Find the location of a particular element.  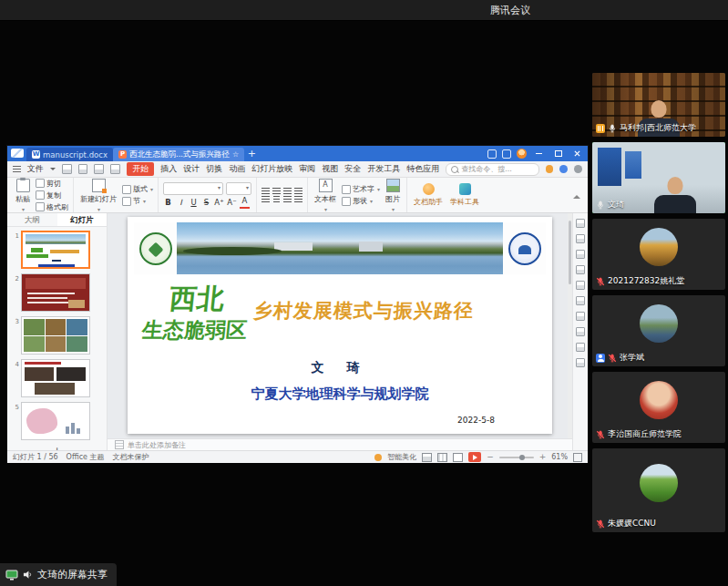

command-search-input: 查找命令、搜... is located at coordinates (492, 170).